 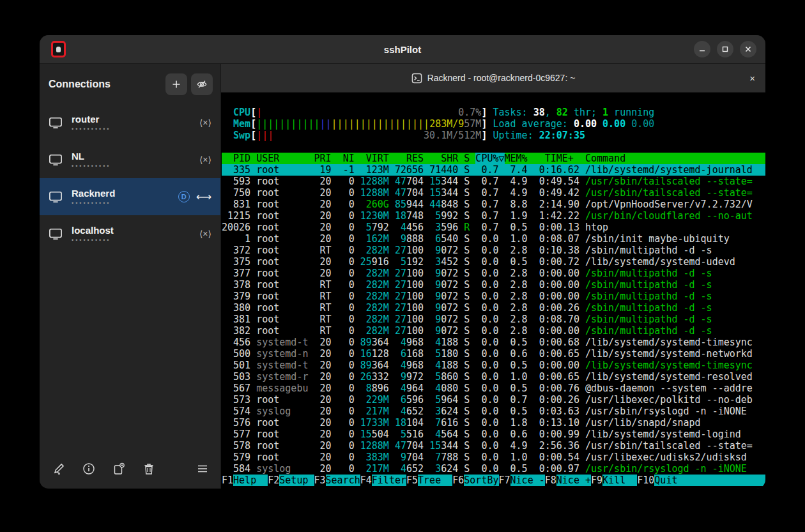 What do you see at coordinates (702, 49) in the screenshot?
I see `minimize-icon` at bounding box center [702, 49].